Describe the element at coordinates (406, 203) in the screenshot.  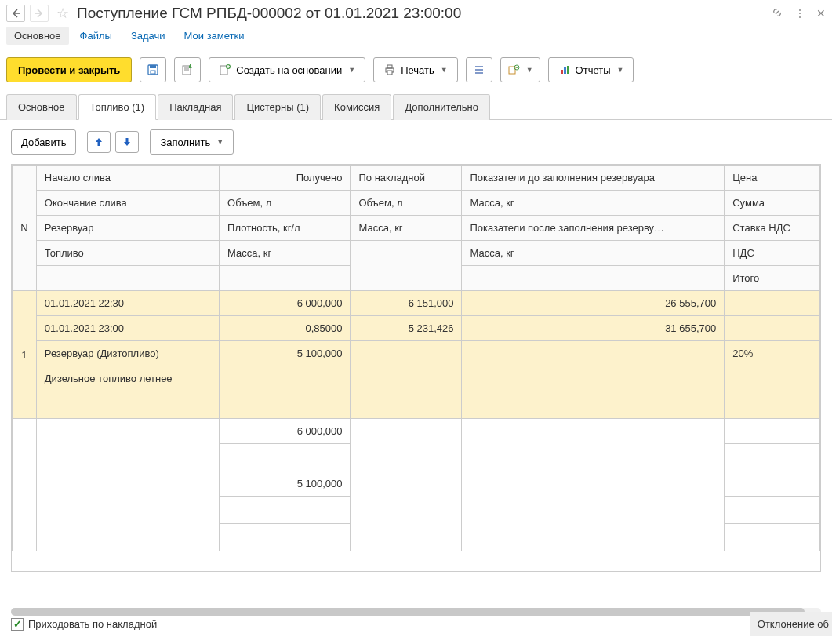
I see `col-inv-volume: Объем, л` at that location.